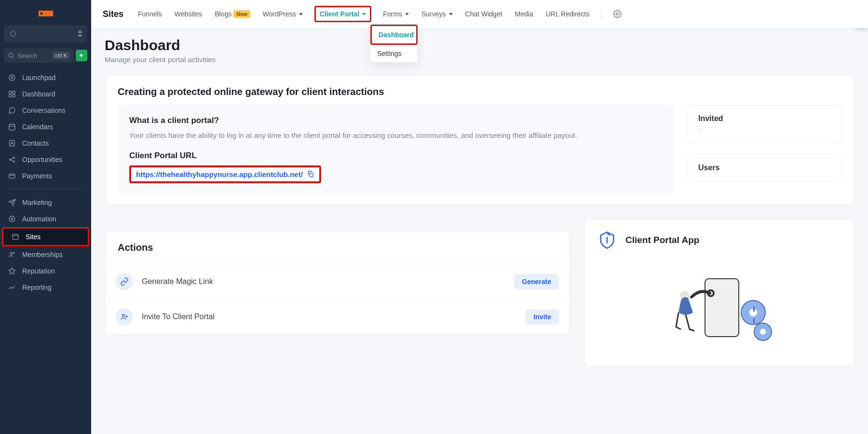 This screenshot has width=868, height=434. Describe the element at coordinates (45, 110) in the screenshot. I see `sidebar-item-conversations: Conversations` at that location.